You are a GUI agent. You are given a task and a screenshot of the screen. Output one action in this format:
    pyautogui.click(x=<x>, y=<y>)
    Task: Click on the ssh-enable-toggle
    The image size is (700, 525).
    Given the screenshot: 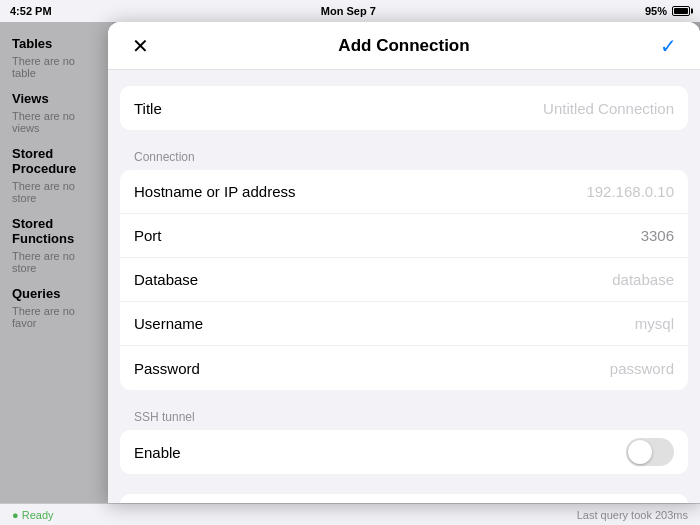 What is the action you would take?
    pyautogui.click(x=650, y=452)
    